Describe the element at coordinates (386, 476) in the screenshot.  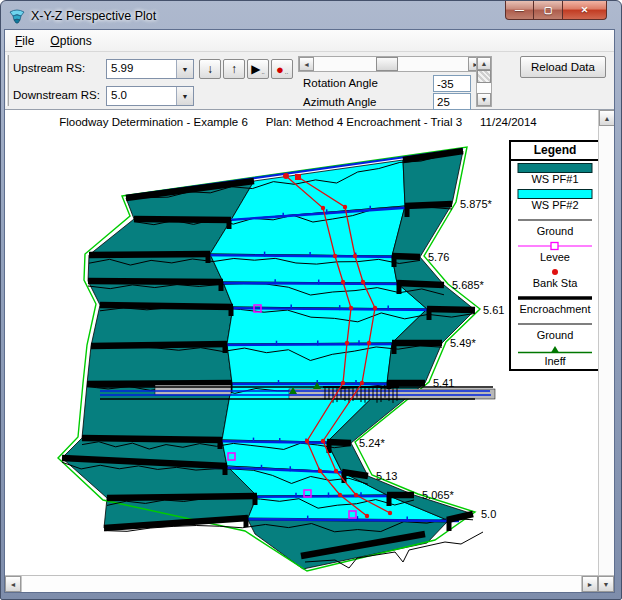
I see `station-label: 5.13` at that location.